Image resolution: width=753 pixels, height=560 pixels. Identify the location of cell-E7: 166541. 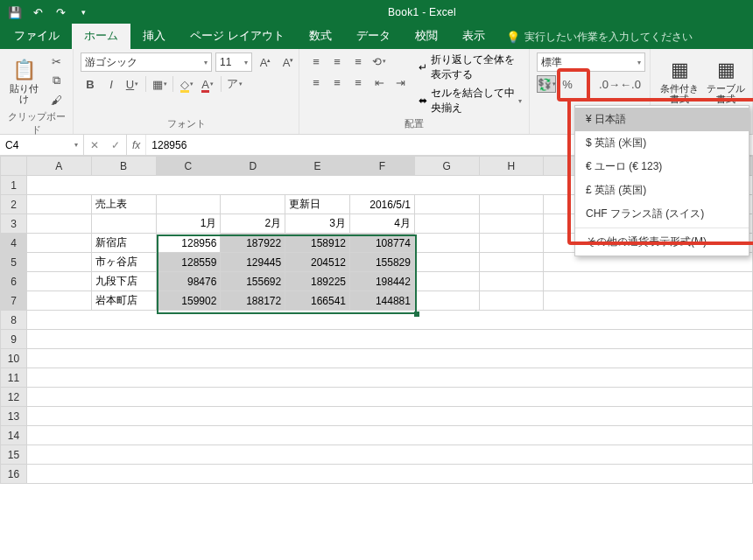
(318, 301).